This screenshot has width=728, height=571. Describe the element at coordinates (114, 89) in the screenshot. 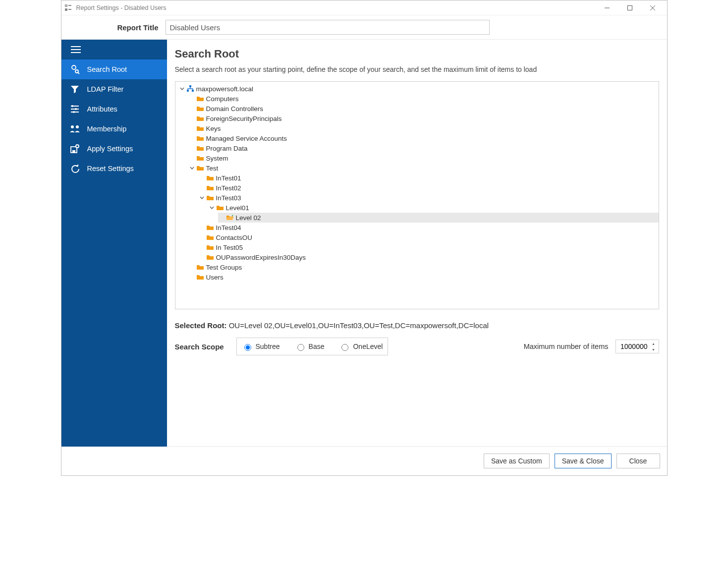

I see `sidebar-item-ldap-filter: LDAP Filter` at that location.